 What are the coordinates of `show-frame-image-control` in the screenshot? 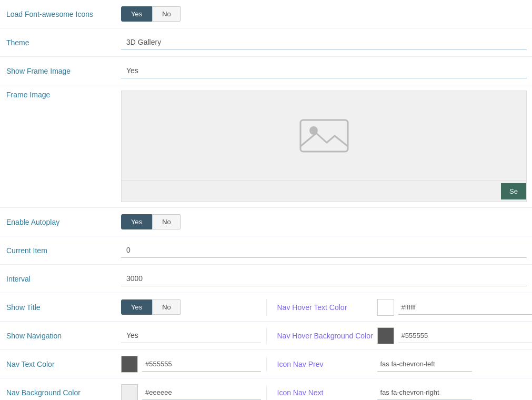 It's located at (326, 71).